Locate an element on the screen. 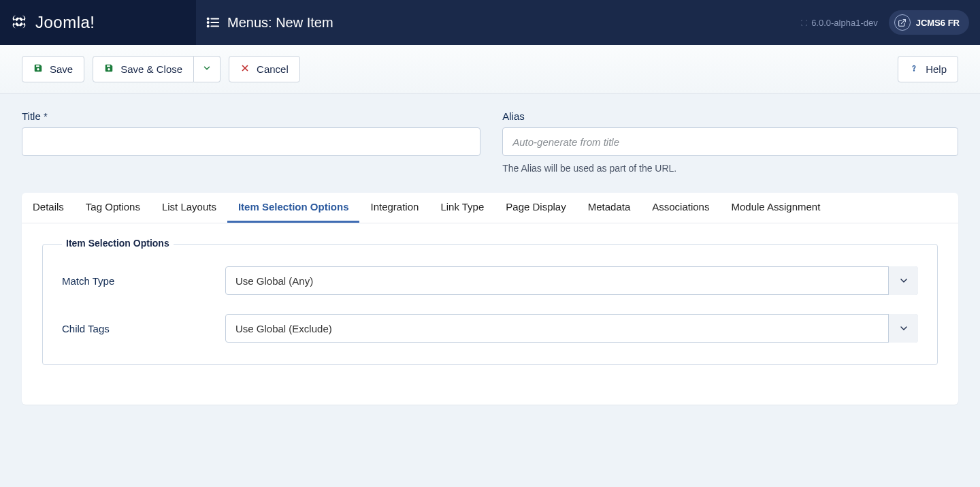  list-icon is located at coordinates (213, 22).